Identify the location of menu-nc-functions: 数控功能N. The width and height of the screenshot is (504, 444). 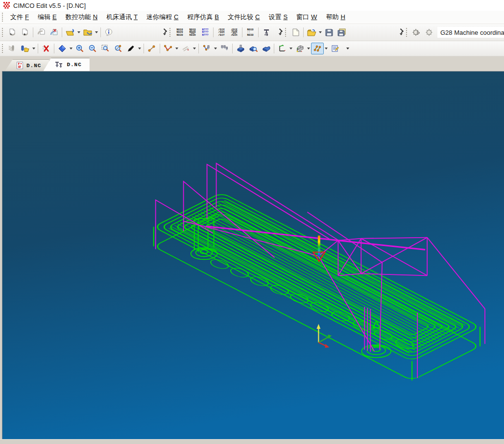
(81, 17).